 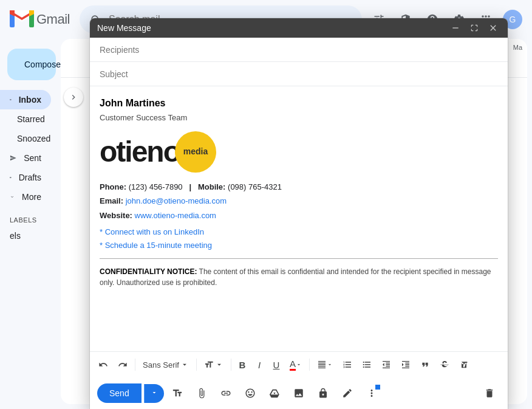 I want to click on compose-button: Compose, so click(x=32, y=64).